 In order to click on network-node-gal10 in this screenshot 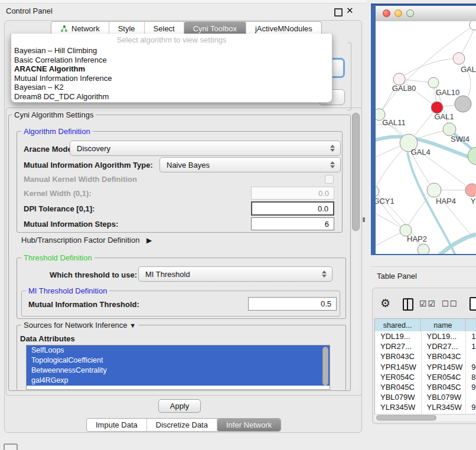, I will do `click(433, 83)`.